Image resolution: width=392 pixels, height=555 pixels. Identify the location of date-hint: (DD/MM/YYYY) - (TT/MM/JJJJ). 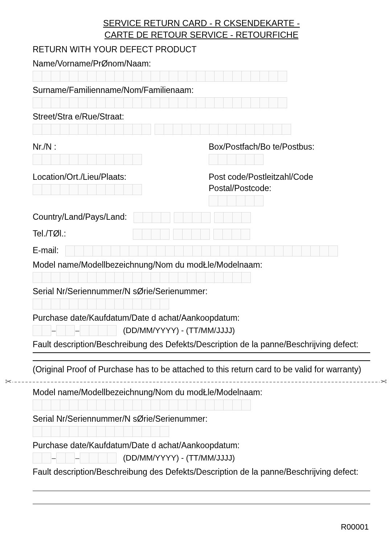
(179, 331).